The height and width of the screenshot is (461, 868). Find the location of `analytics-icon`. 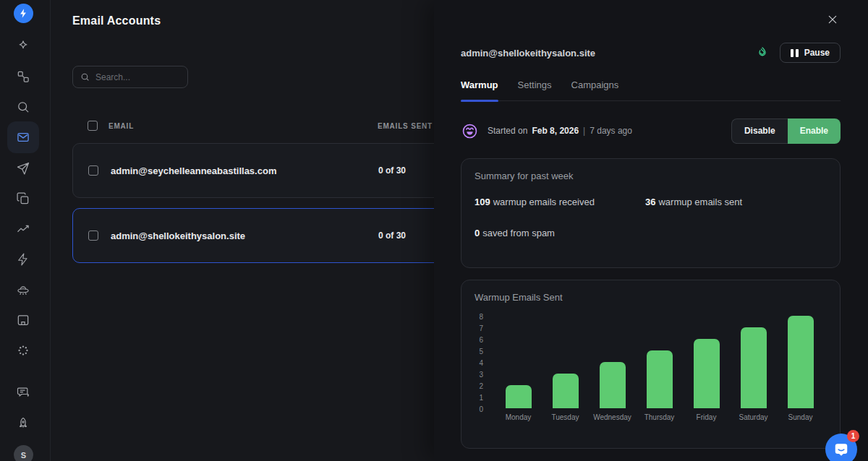

analytics-icon is located at coordinates (23, 229).